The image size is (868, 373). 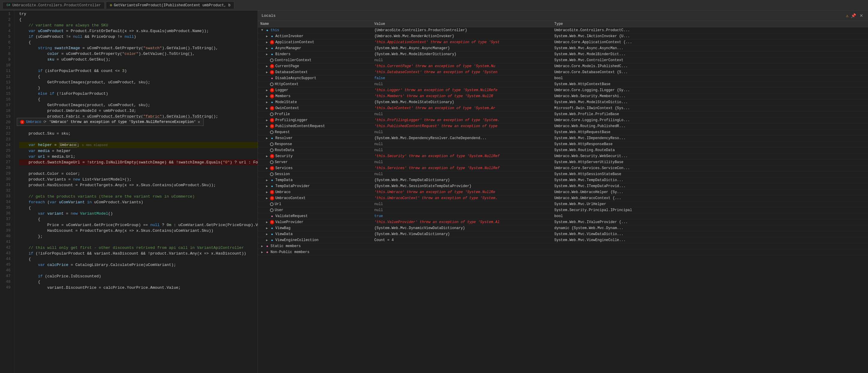 What do you see at coordinates (464, 108) in the screenshot?
I see `var-value-OwinContext: 'this.OwinContext' threw an exception of…` at bounding box center [464, 108].